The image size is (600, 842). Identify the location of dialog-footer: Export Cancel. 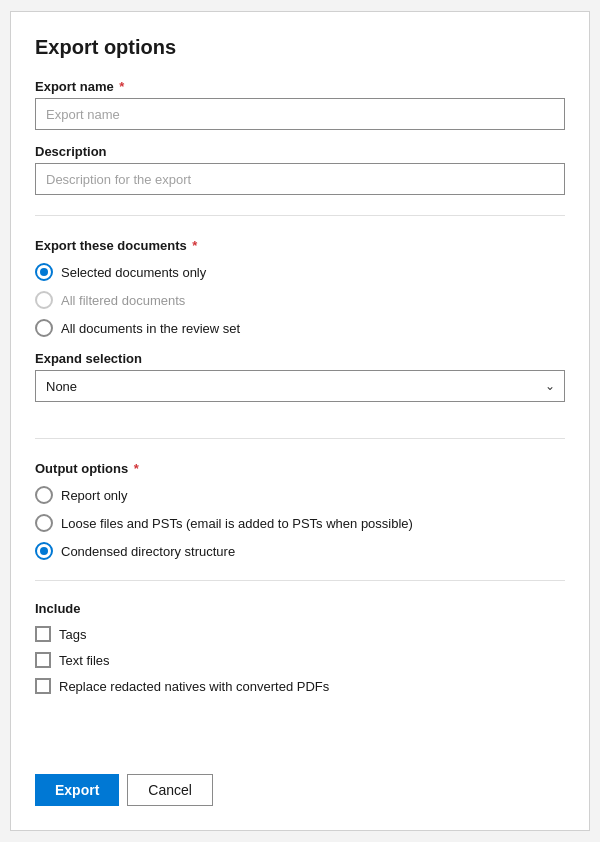
(300, 778).